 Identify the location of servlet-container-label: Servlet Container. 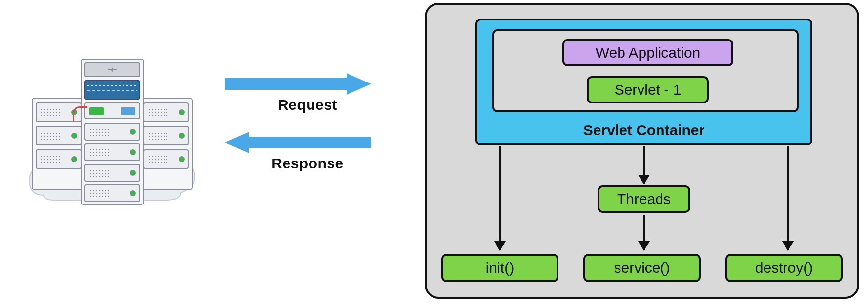
(644, 130).